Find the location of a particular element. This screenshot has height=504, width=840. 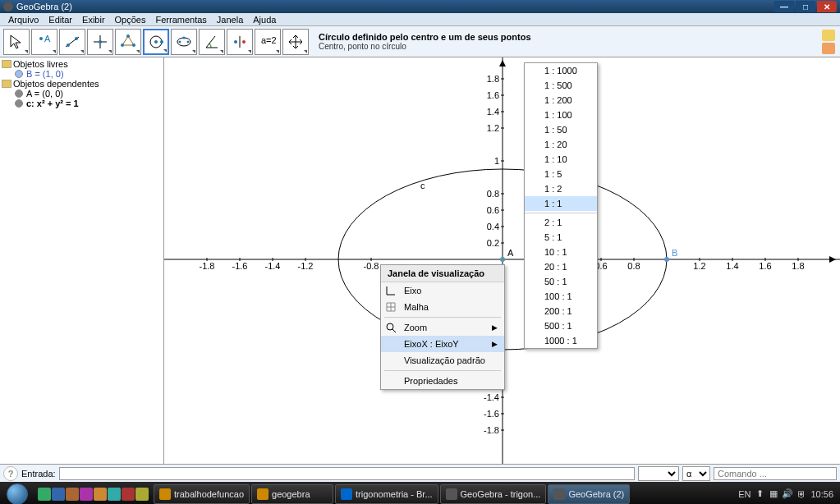

minimize-button: — is located at coordinates (784, 7).